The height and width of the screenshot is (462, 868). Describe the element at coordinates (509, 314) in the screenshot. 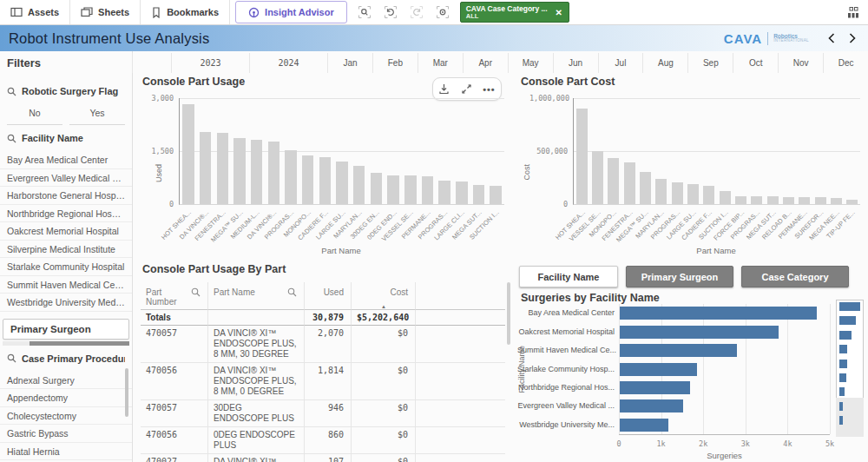

I see `table-scrollbar` at that location.